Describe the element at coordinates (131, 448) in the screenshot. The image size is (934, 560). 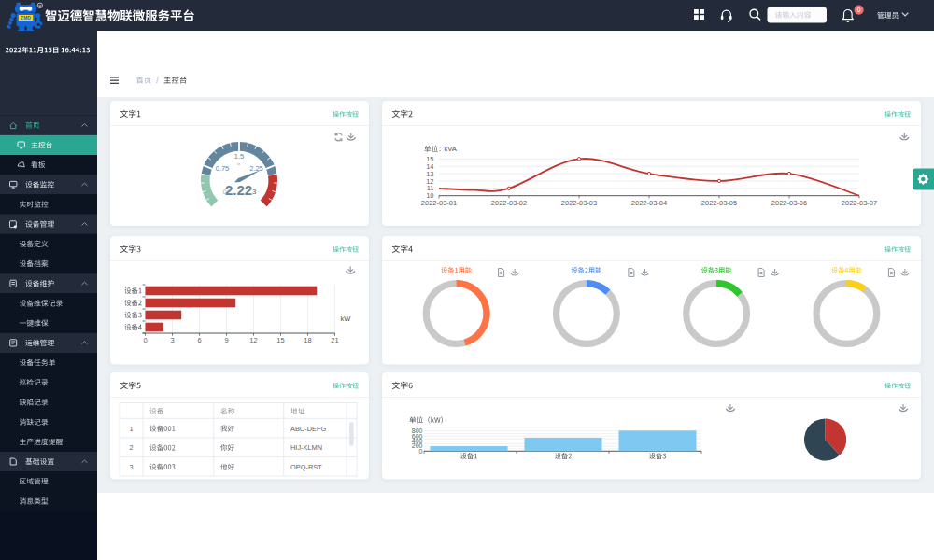
I see `svg-text: 2` at that location.